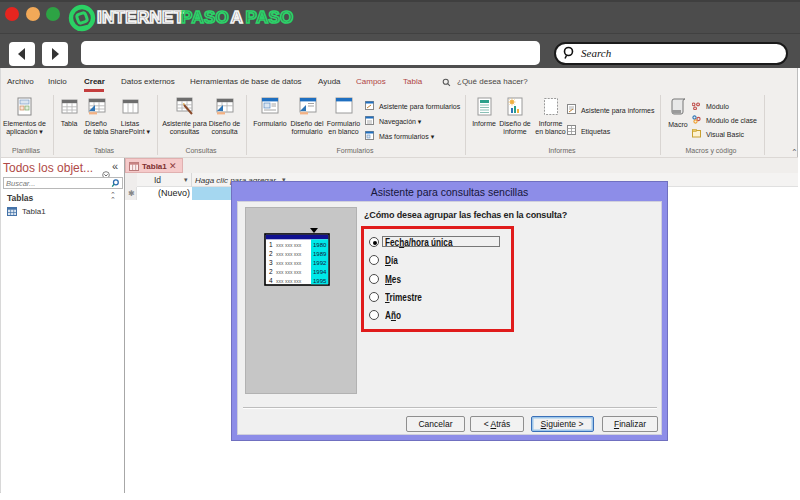 The image size is (800, 500). What do you see at coordinates (320, 281) in the screenshot?
I see `svg-text: 1995` at bounding box center [320, 281].